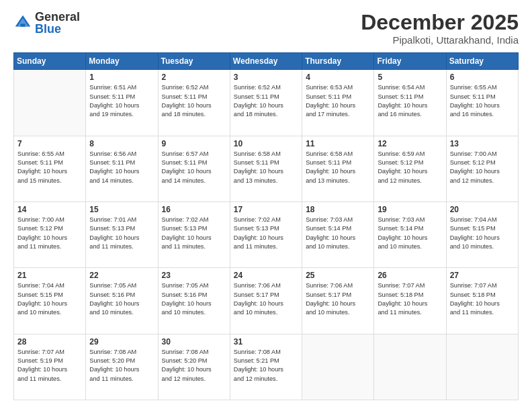 The height and width of the screenshot is (411, 532). What do you see at coordinates (339, 169) in the screenshot?
I see `calendar-day-cell: 11Sunrise: 6:58 AM Sunset: 5:11 PM Dayli…` at bounding box center [339, 169].